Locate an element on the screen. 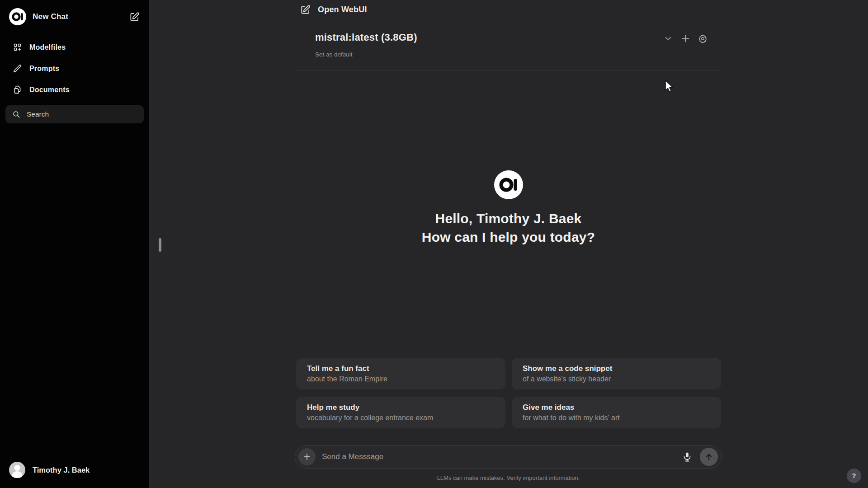 Image resolution: width=868 pixels, height=488 pixels. app-logo-icon is located at coordinates (18, 17).